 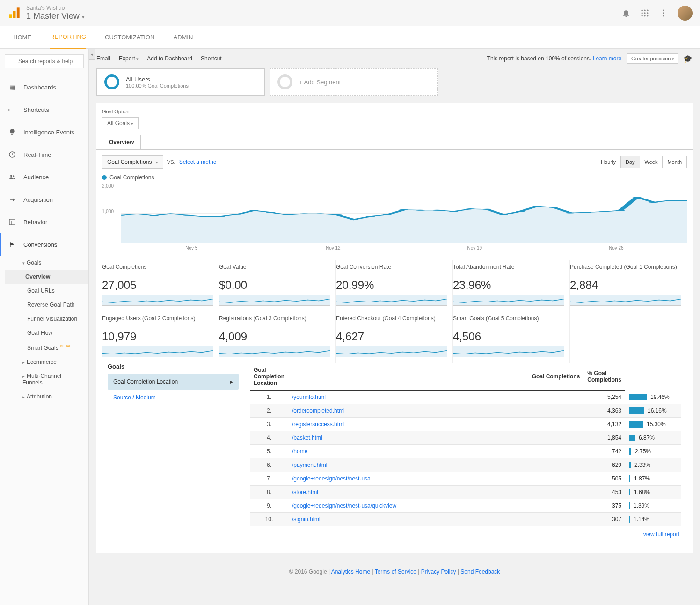 I want to click on footer-link: Privacy Policy, so click(x=439, y=572).